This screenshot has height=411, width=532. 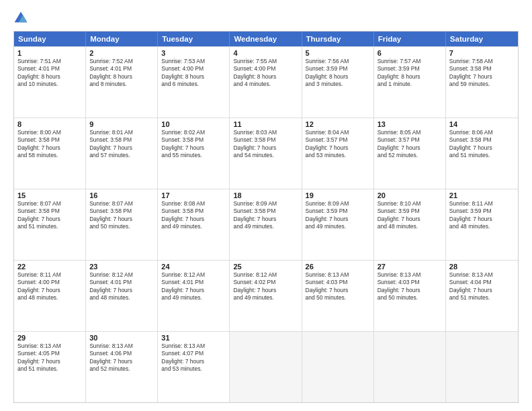 What do you see at coordinates (50, 73) in the screenshot?
I see `day-info: Sunrise: 7:51 AM Sunset: 4:01 PM Dayligh…` at bounding box center [50, 73].